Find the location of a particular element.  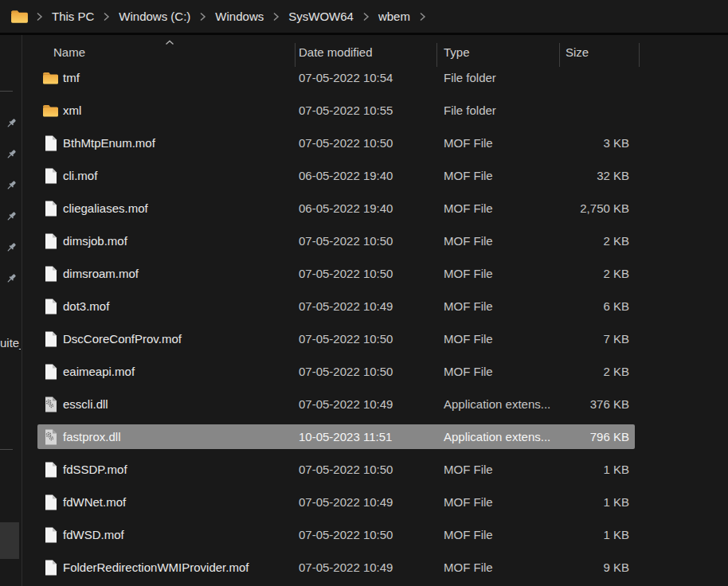

file-name: xml is located at coordinates (72, 110).